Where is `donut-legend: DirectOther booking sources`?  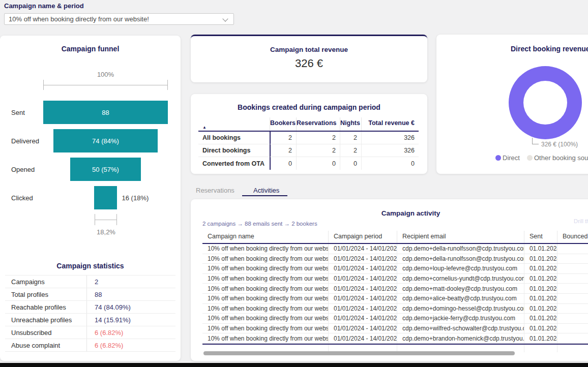
donut-legend: DirectOther booking sources is located at coordinates (542, 158).